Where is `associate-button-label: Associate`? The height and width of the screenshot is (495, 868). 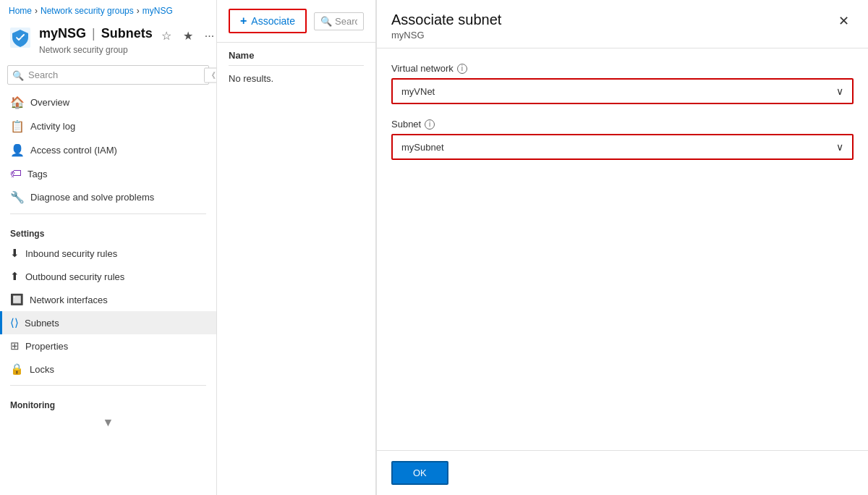 associate-button-label: Associate is located at coordinates (273, 21).